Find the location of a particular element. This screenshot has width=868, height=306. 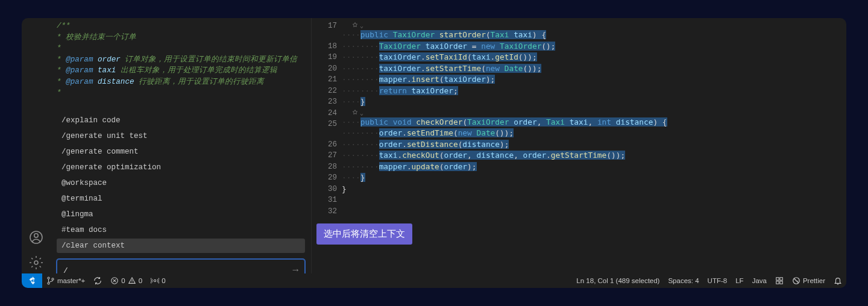

suggestion-workspace: @workspace is located at coordinates (181, 183).